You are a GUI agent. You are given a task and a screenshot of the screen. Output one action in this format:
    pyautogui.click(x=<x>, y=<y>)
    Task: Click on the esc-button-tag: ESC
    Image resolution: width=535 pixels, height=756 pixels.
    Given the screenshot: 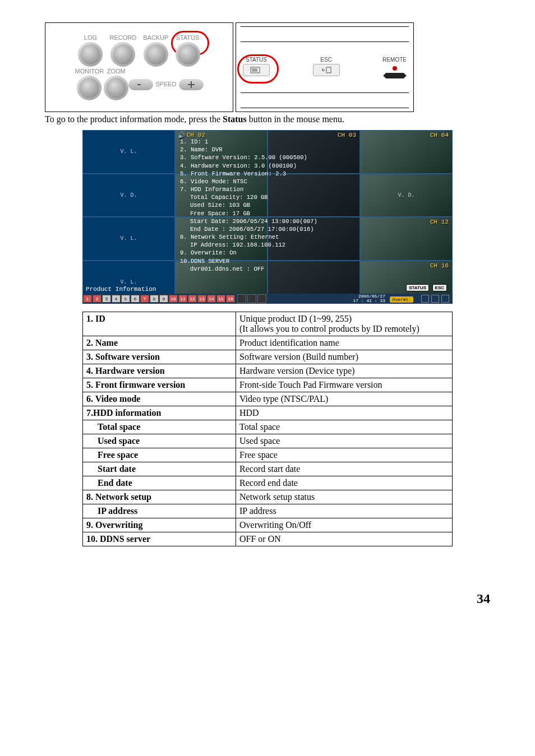 What is the action you would take?
    pyautogui.click(x=440, y=288)
    